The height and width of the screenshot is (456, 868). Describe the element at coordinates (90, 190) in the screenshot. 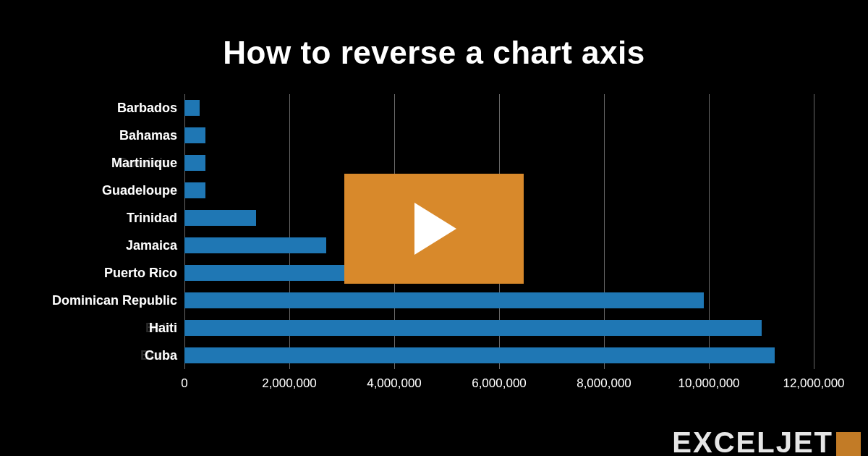

I see `y-axis-label: Guadeloupe` at that location.